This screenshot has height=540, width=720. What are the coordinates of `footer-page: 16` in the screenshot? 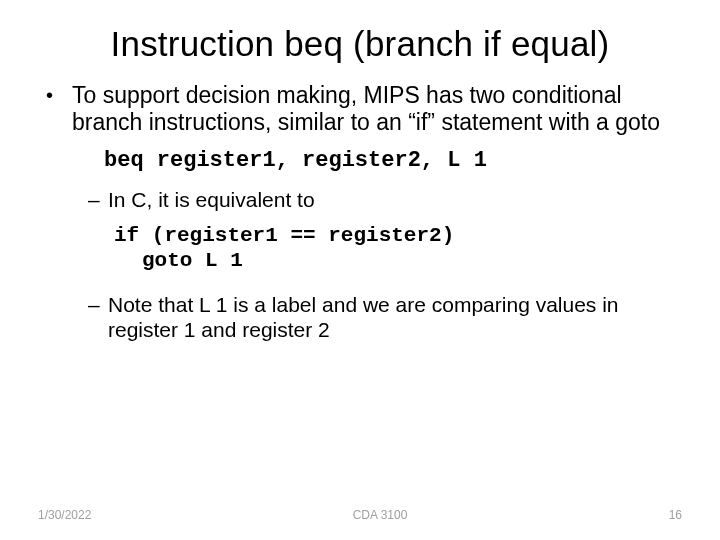 It's located at (676, 515).